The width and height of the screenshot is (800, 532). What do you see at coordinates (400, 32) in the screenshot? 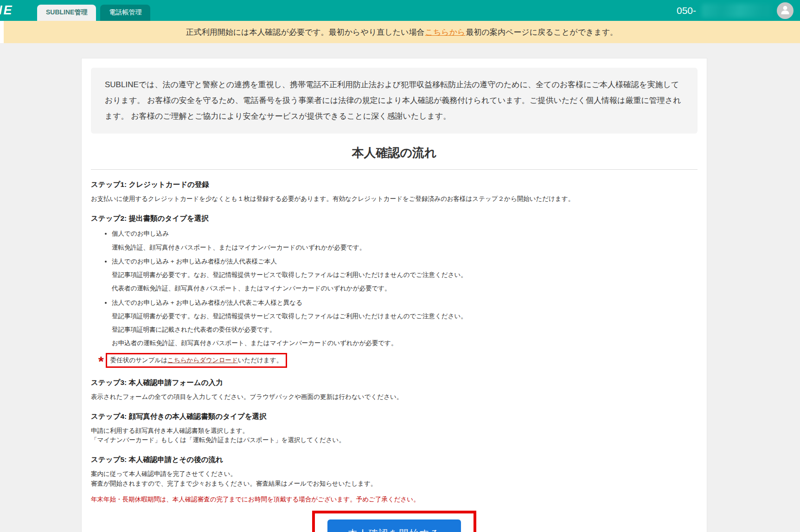
I see `notice-wrap: 正式利用開始には本人確認が必要です。最初からやり直したい場合こちらから最初の案内…` at bounding box center [400, 32].